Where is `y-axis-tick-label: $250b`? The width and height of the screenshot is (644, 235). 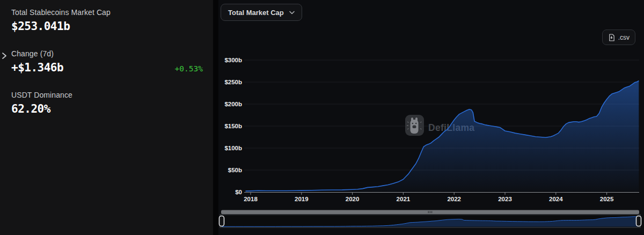
y-axis-tick-label: $250b is located at coordinates (233, 82).